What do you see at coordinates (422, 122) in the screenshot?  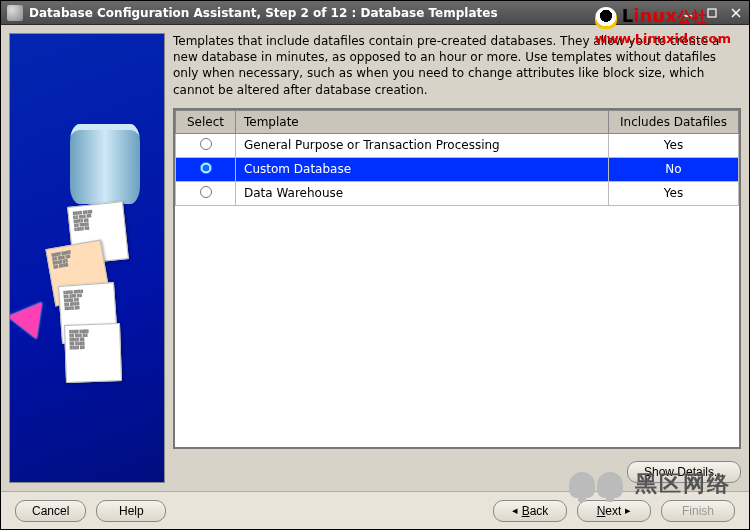 I see `col-header-template: Template` at bounding box center [422, 122].